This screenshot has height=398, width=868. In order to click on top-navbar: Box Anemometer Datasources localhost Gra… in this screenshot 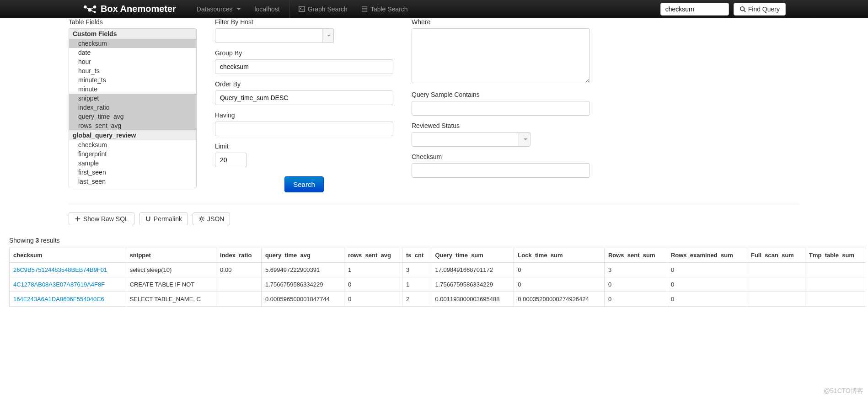, I will do `click(434, 9)`.